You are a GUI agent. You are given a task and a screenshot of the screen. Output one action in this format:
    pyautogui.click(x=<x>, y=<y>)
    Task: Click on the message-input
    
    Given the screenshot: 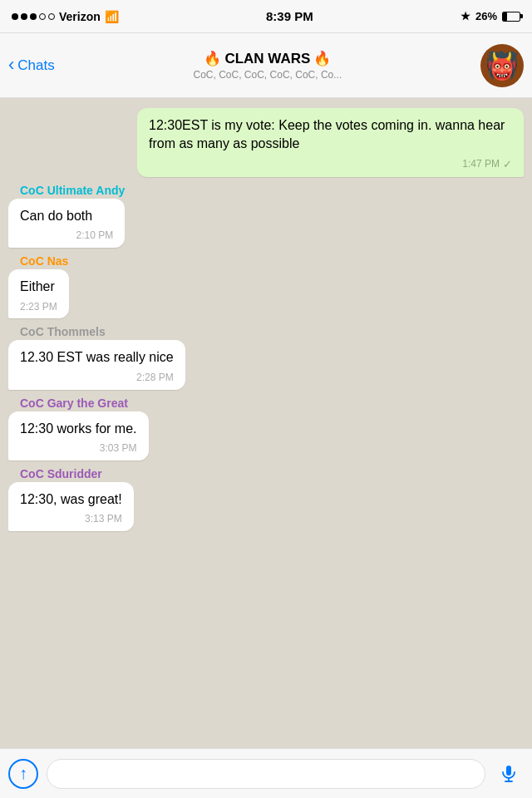 What is the action you would take?
    pyautogui.click(x=266, y=774)
    